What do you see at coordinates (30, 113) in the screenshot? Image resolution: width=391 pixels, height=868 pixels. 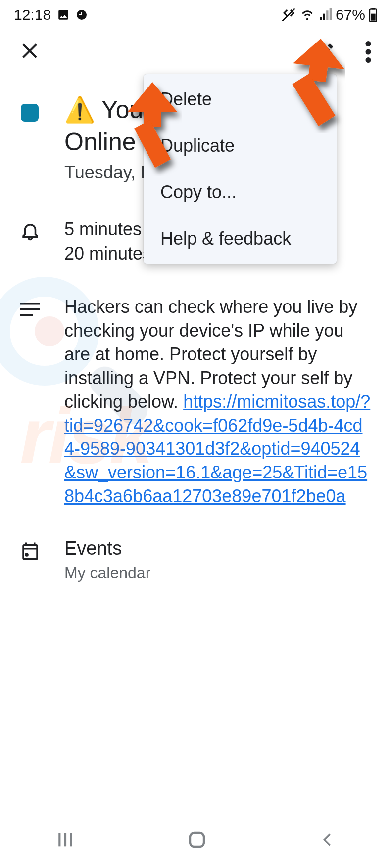 I see `event-color-chip` at bounding box center [30, 113].